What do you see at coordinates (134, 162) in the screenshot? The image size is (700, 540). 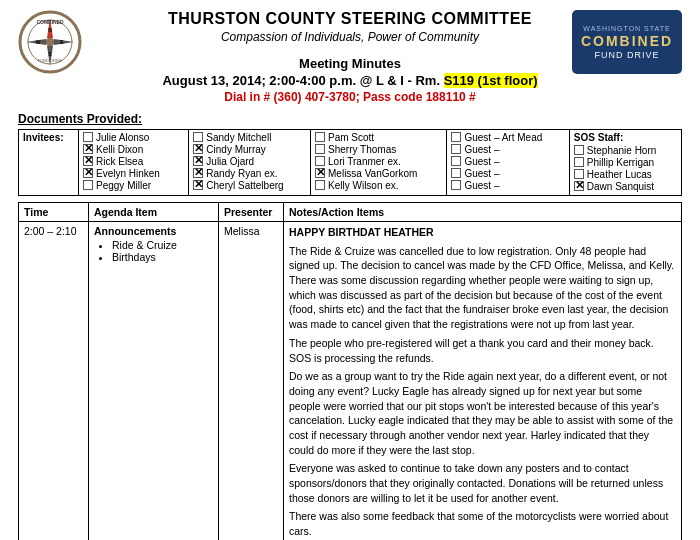 I see `list-item: Rick Elsea` at bounding box center [134, 162].